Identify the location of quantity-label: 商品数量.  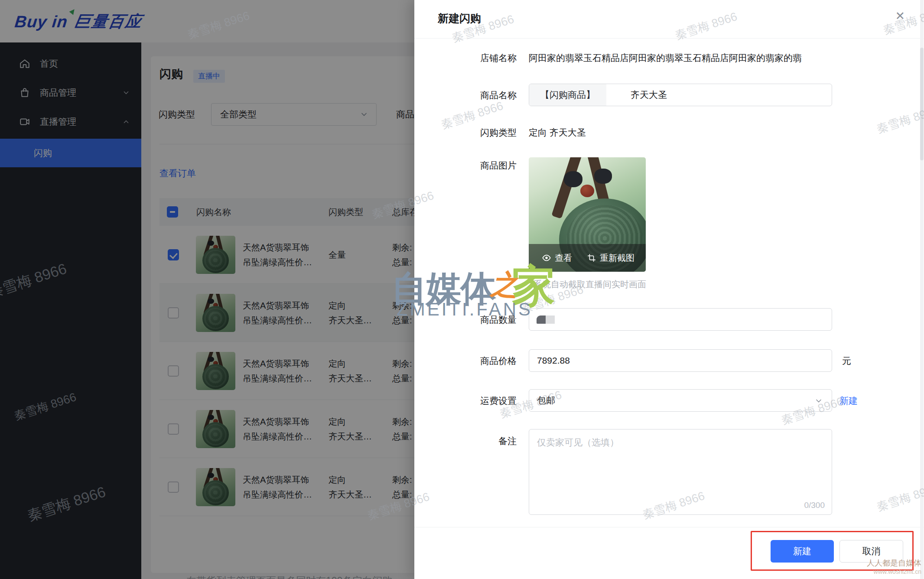
(465, 320).